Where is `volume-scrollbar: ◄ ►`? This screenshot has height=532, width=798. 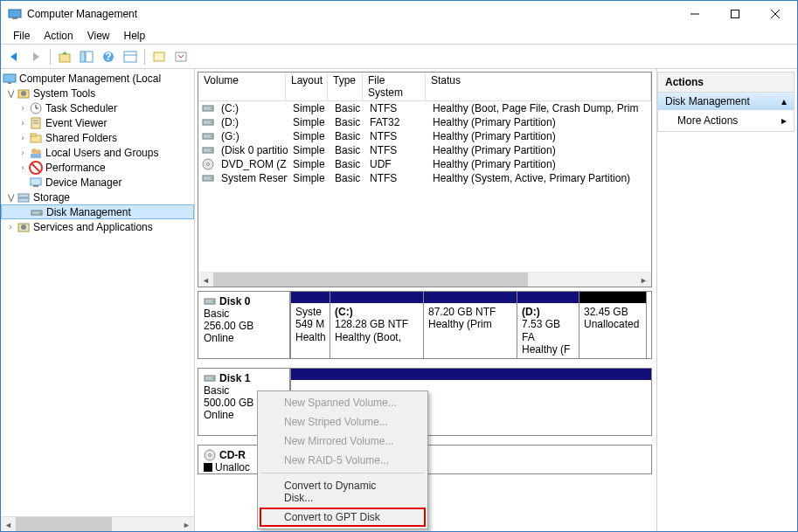 volume-scrollbar: ◄ ► is located at coordinates (425, 280).